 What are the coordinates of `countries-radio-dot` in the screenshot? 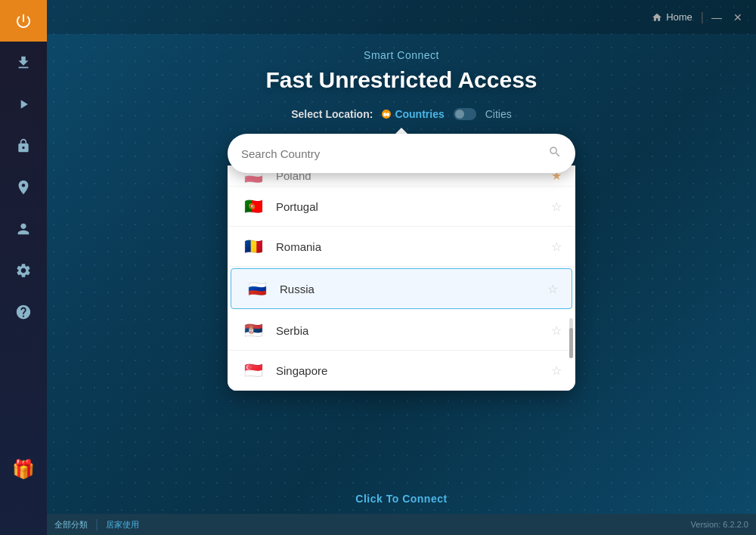 It's located at (386, 114).